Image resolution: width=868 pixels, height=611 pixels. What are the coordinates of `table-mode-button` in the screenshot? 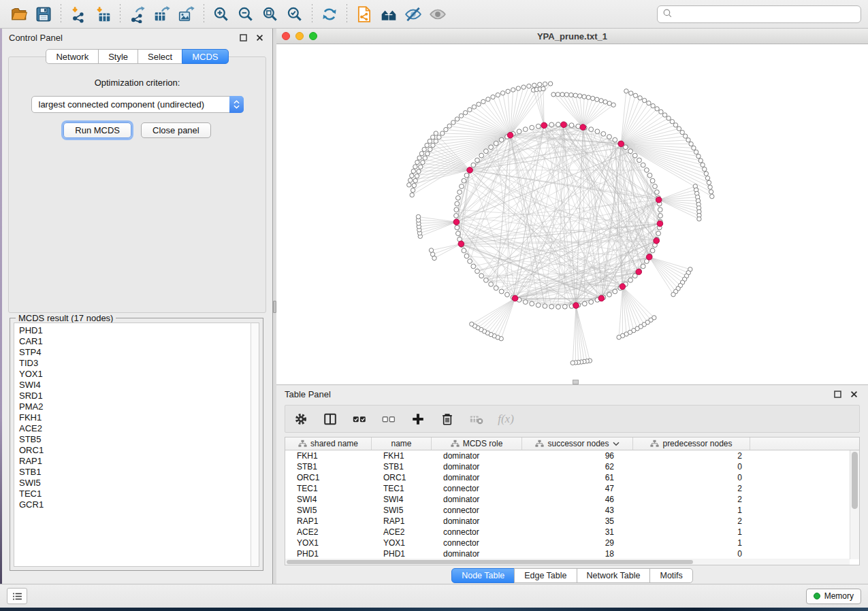 It's located at (301, 419).